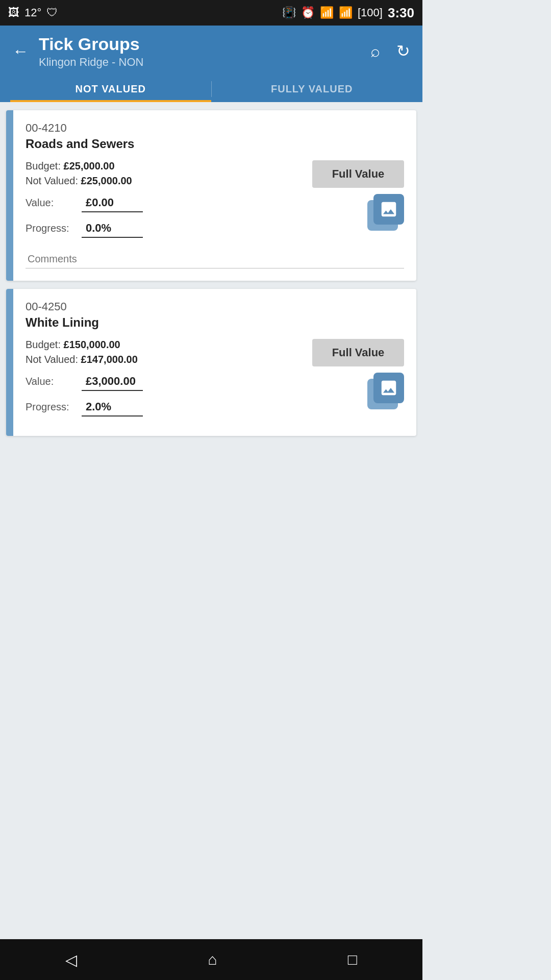 The image size is (551, 980). Describe the element at coordinates (211, 13) in the screenshot. I see `status-bar: 🖼 12° 🛡 📳 ⏰ 📶 📶 [100] 3:30` at that location.